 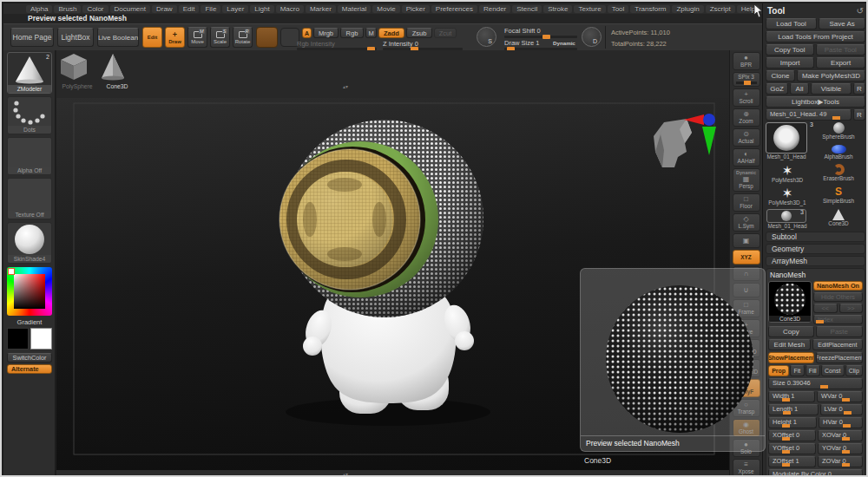 What do you see at coordinates (840, 62) in the screenshot?
I see `export-button: Export` at bounding box center [840, 62].